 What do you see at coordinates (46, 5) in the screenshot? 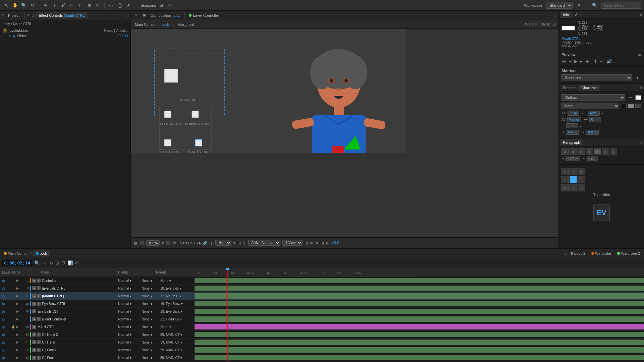
I see `pen-tool: ✒` at bounding box center [46, 5].